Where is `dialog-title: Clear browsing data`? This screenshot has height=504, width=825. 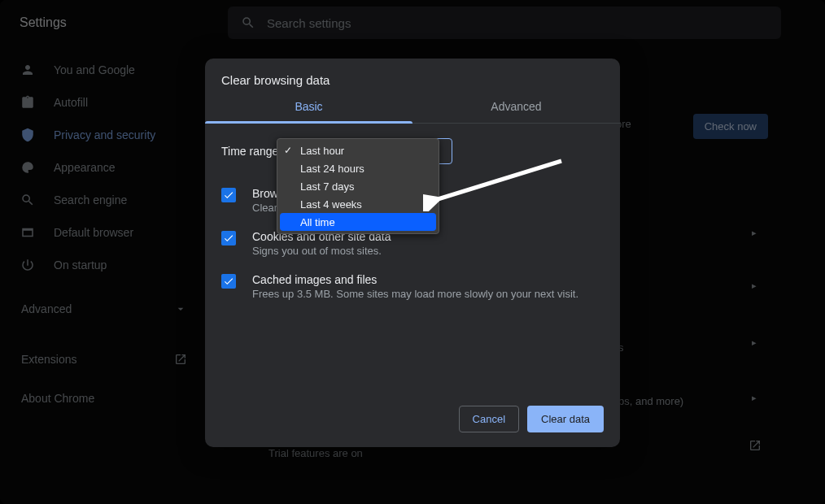 dialog-title: Clear browsing data is located at coordinates (412, 75).